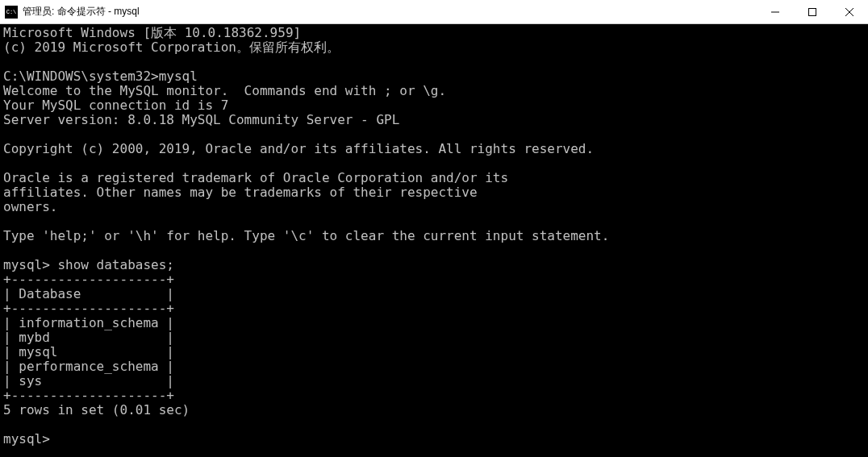 This screenshot has height=457, width=868. What do you see at coordinates (434, 77) in the screenshot?
I see `terminal-line: C:\WINDOWS\system32>mysql` at bounding box center [434, 77].